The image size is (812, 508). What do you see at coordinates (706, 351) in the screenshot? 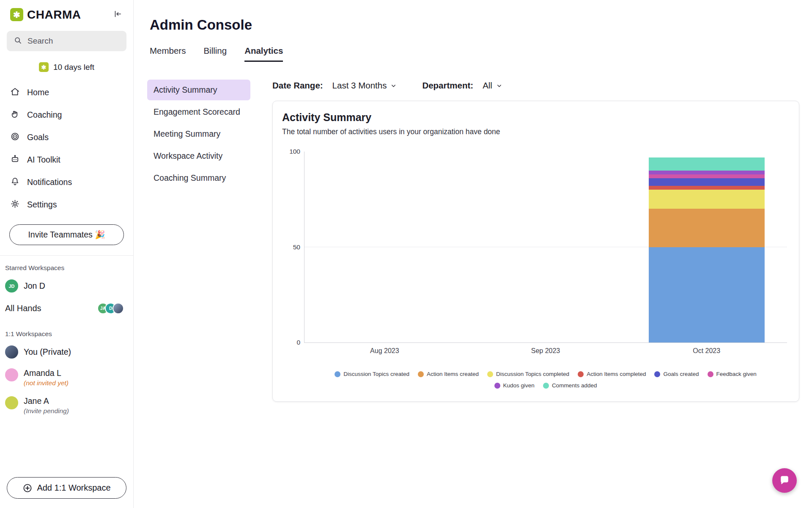
I see `x-axis-label: Oct 2023` at bounding box center [706, 351].